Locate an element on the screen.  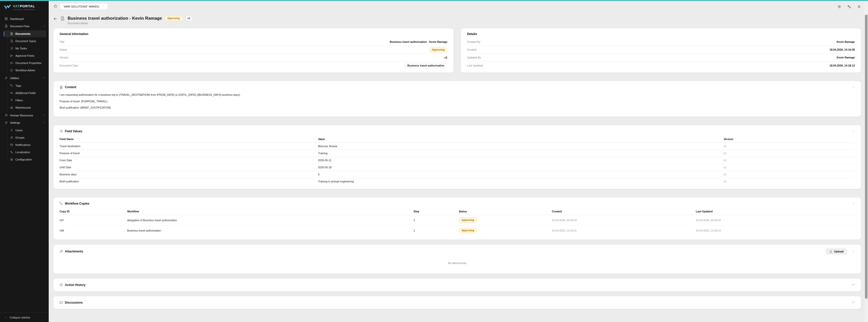
accent-top-strip is located at coordinates (434, 1).